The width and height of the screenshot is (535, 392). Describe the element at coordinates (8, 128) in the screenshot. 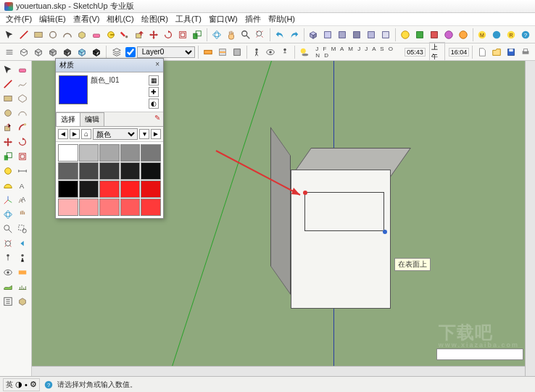

I see `pushpull-icon` at that location.